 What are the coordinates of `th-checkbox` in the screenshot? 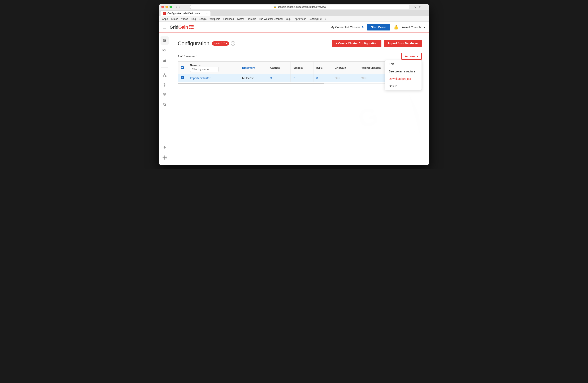 It's located at (182, 68).